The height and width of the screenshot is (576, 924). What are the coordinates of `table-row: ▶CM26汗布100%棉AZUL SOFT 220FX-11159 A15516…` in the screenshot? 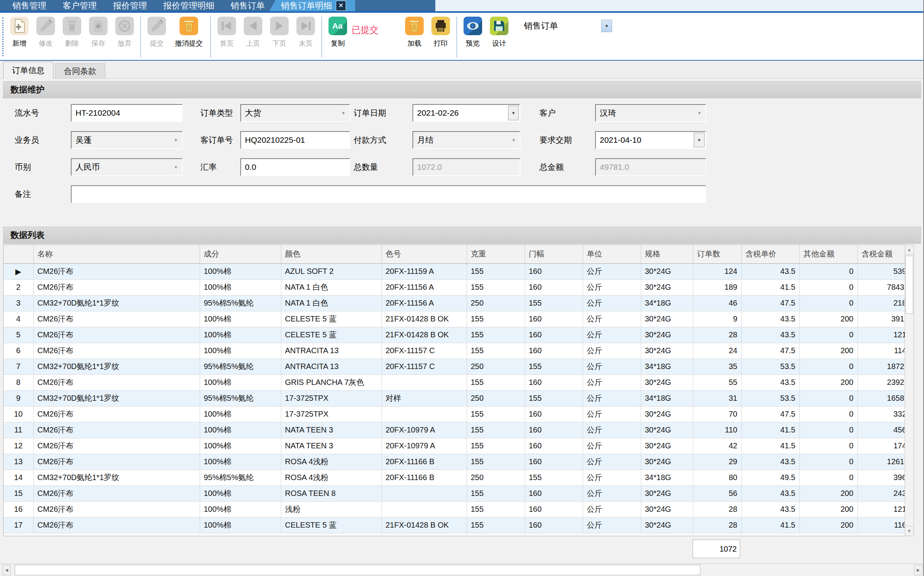 It's located at (459, 272).